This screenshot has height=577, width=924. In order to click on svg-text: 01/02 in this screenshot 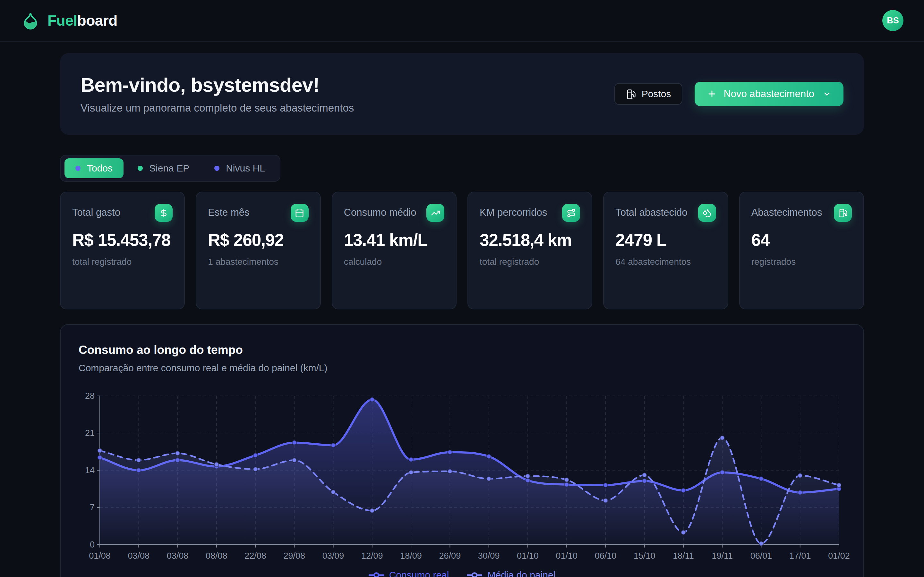, I will do `click(839, 556)`.